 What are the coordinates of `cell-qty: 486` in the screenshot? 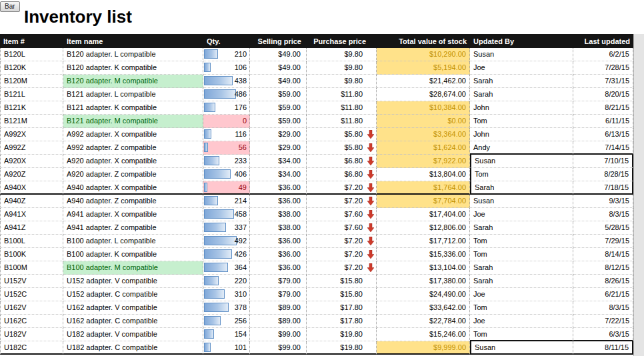 It's located at (227, 95).